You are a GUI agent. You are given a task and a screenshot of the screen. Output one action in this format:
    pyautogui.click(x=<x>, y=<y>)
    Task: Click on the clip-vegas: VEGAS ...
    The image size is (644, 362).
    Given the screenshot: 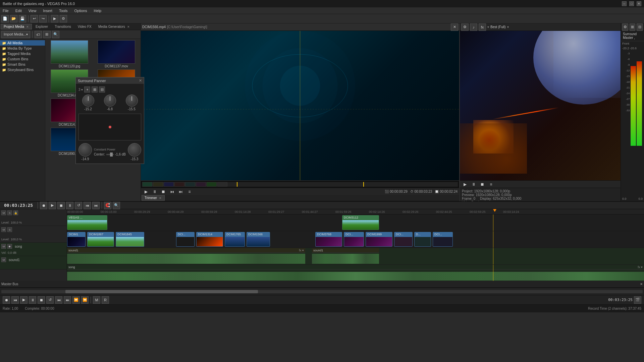 What is the action you would take?
    pyautogui.click(x=87, y=223)
    